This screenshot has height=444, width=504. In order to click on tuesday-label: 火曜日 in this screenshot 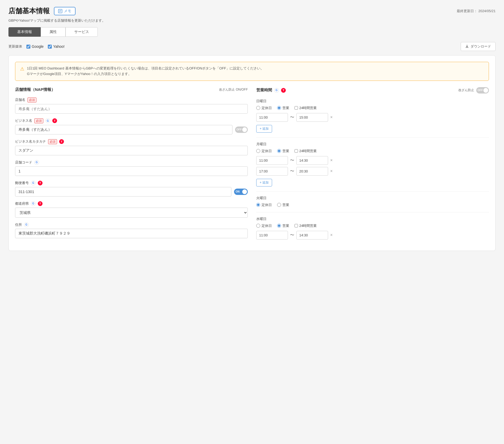, I will do `click(372, 198)`.